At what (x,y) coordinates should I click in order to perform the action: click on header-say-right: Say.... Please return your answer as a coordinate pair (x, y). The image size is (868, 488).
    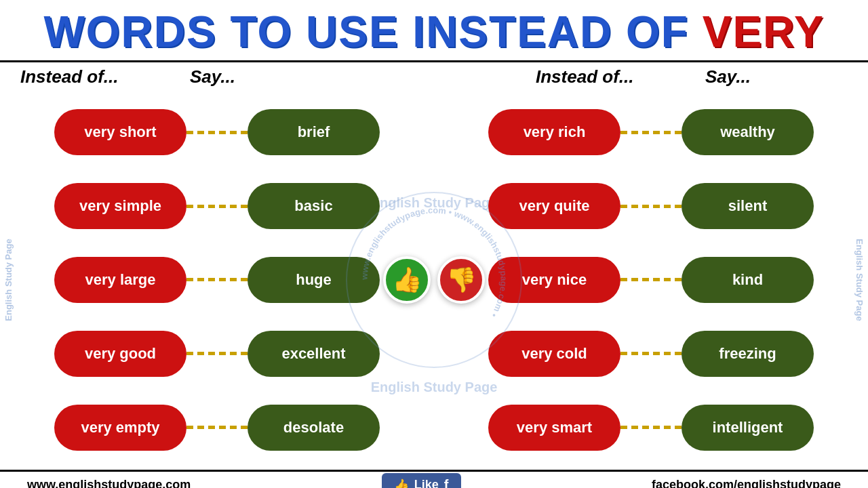
    Looking at the image, I should click on (766, 77).